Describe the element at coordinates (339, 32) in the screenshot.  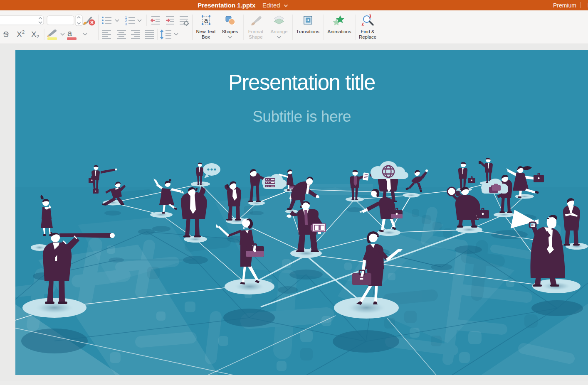
I see `svg-text: Animations` at that location.